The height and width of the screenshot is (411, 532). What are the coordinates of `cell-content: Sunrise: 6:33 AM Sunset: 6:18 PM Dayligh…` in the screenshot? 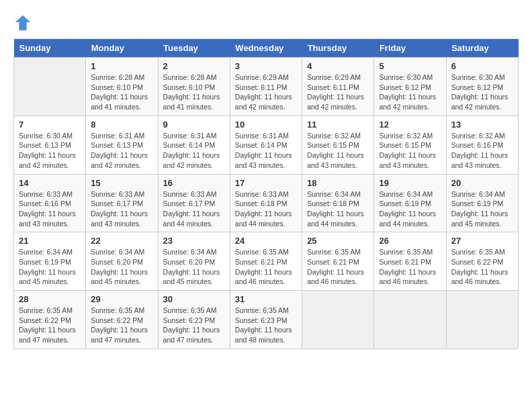 It's located at (266, 210).